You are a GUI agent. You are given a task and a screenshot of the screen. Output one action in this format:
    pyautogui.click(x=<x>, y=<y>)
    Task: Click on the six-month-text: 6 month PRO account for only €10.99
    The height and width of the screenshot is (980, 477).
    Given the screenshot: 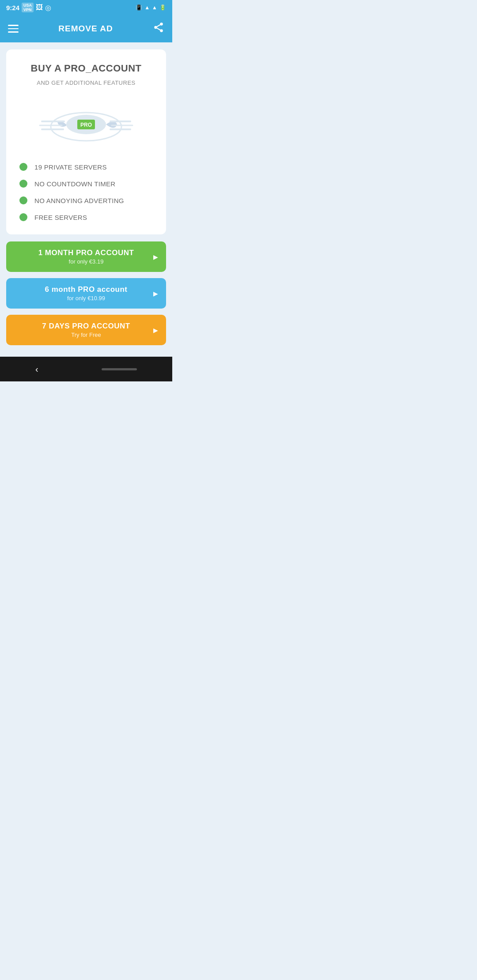 What is the action you would take?
    pyautogui.click(x=86, y=293)
    